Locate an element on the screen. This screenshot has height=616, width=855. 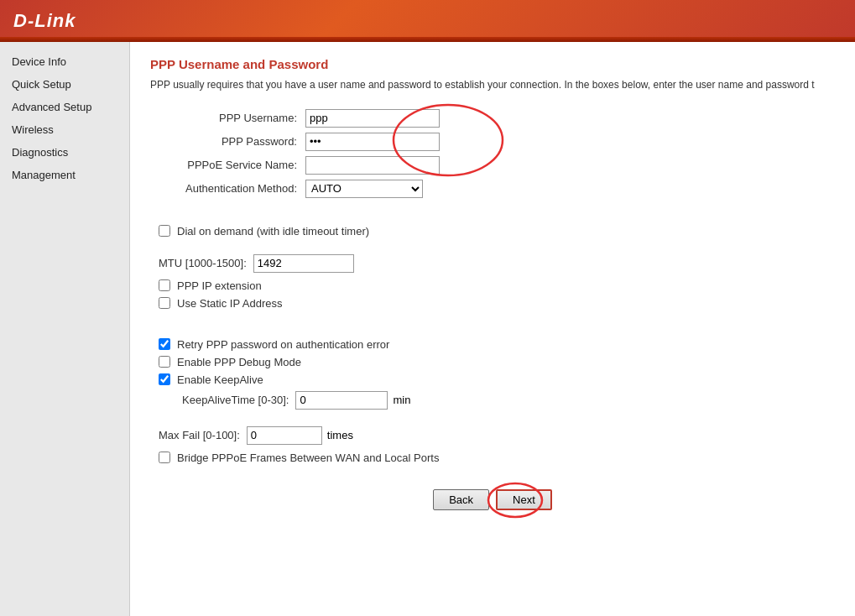
enable-keepalive-row: Enable KeepAlive is located at coordinates (493, 379).